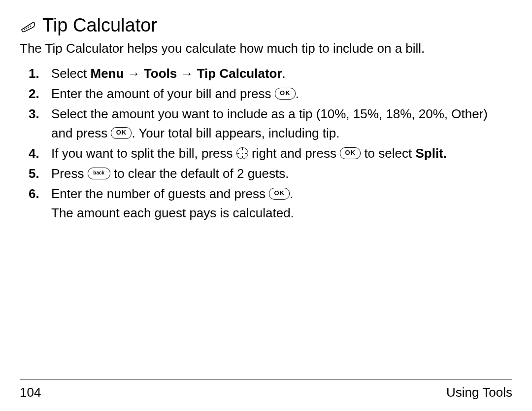  I want to click on intro-paragraph: The Tip Calculator helps you calculate h…, so click(266, 48).